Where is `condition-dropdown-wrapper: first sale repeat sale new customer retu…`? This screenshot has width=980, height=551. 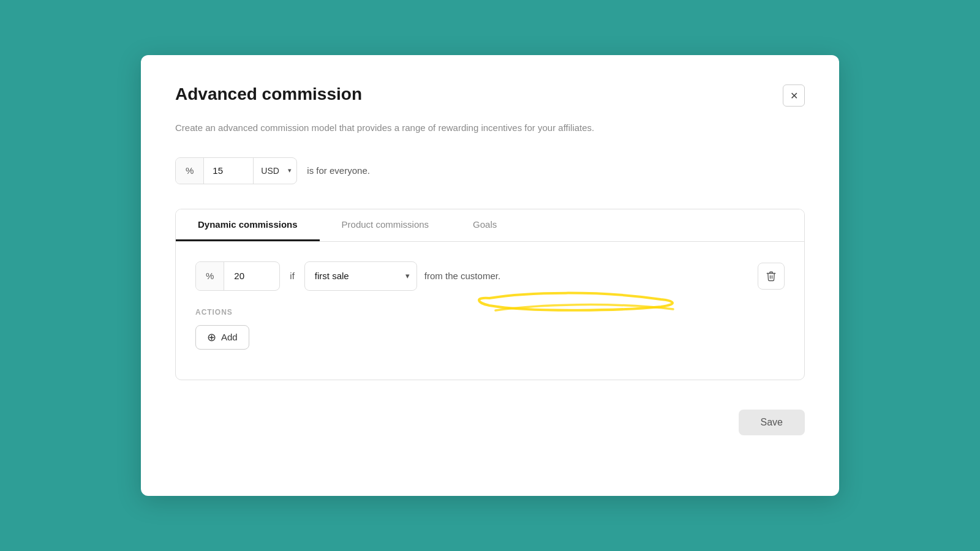 condition-dropdown-wrapper: first sale repeat sale new customer retu… is located at coordinates (361, 276).